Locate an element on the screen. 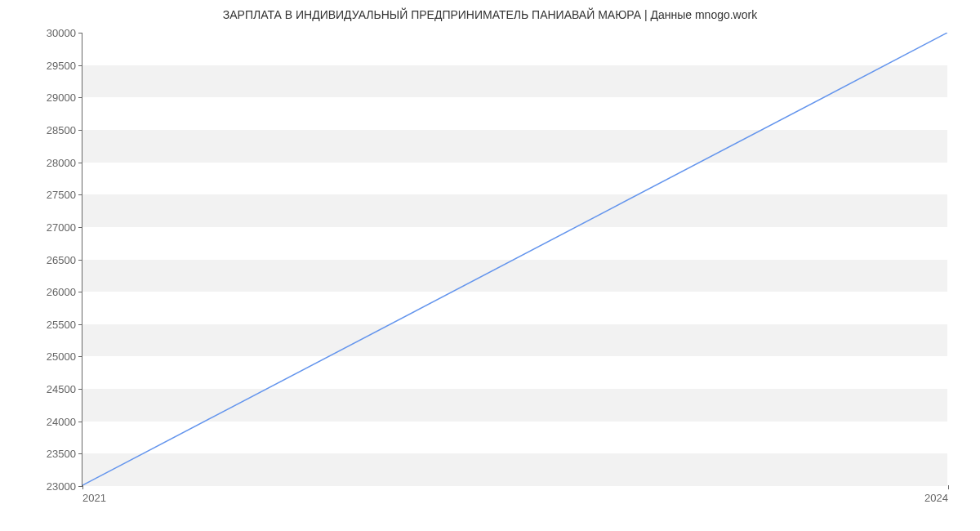  y-tick-label: 26500 is located at coordinates (61, 260).